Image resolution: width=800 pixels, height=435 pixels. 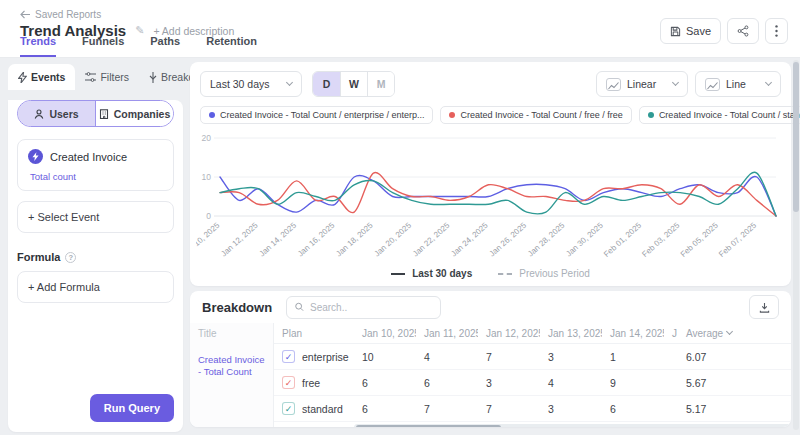 I want to click on table-hscrollbar, so click(x=572, y=426).